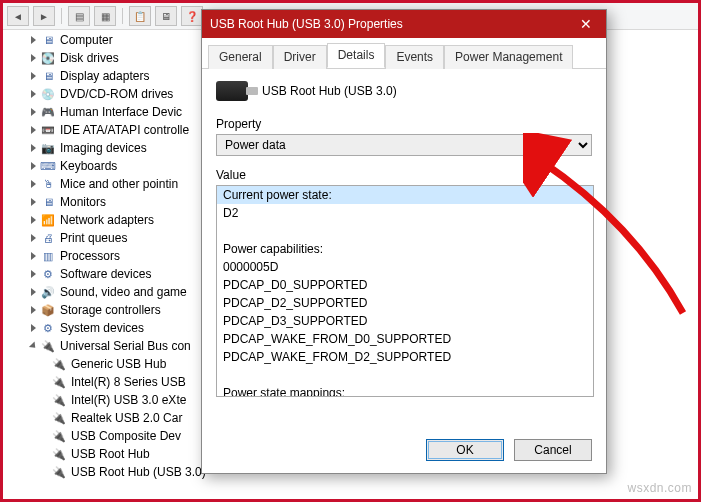 The height and width of the screenshot is (502, 701). Describe the element at coordinates (48, 130) in the screenshot. I see `device-icon: 📼` at that location.